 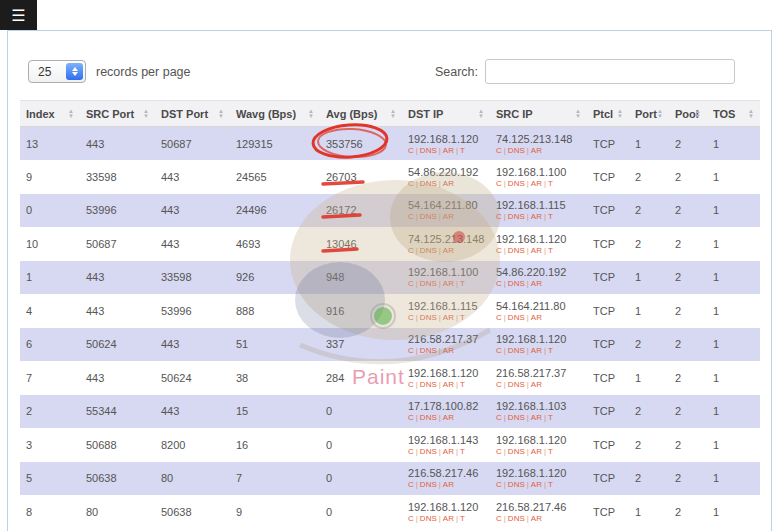 I want to click on column-header-ptcl: Ptcl, so click(x=608, y=114).